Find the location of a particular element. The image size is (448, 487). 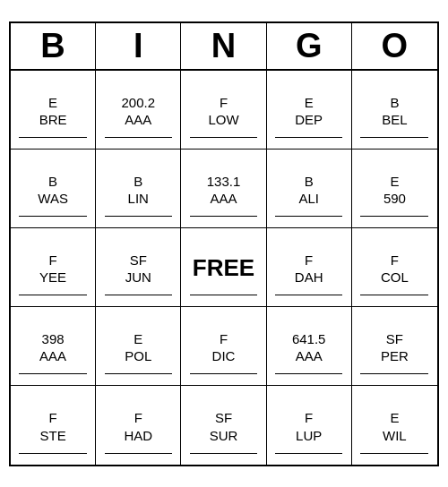

cell-content: 200.2AAA is located at coordinates (139, 111).